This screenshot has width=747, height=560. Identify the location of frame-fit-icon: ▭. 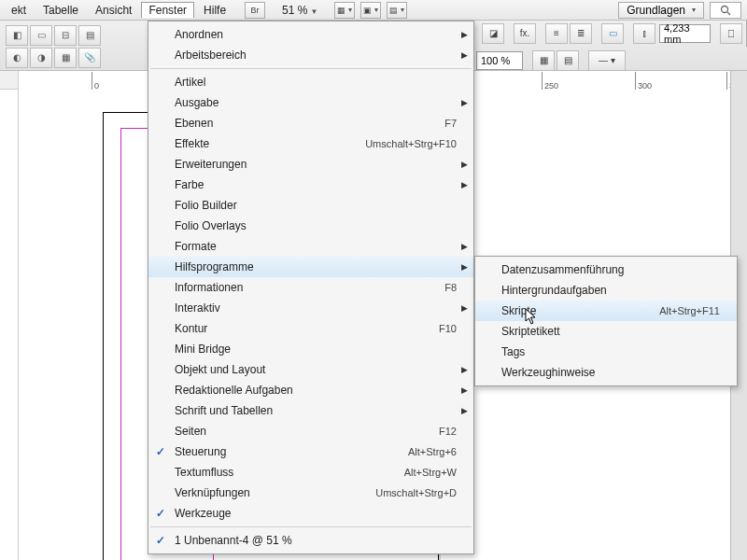
(613, 34).